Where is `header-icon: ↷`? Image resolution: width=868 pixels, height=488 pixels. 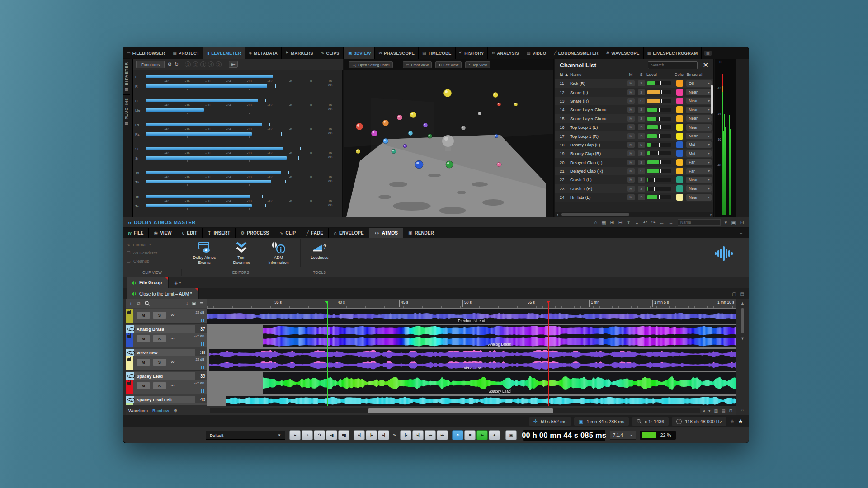
header-icon: ↷ is located at coordinates (654, 222).